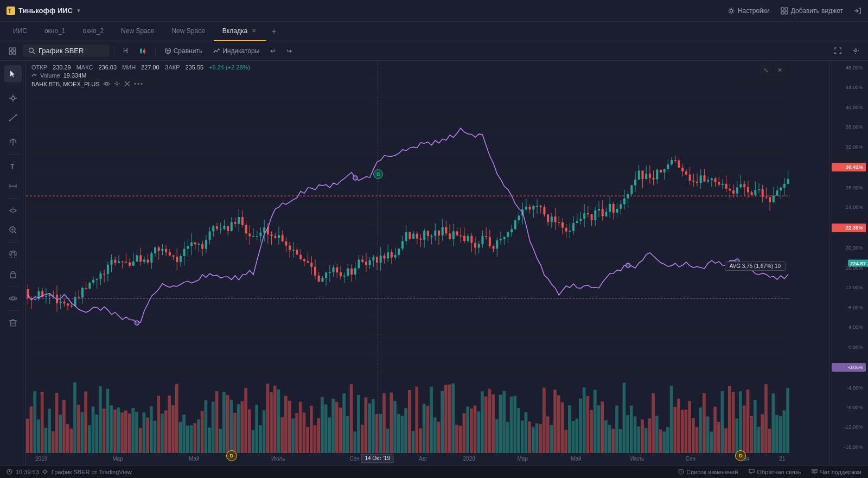 This screenshot has height=478, width=868. I want to click on text-tool: T, so click(13, 167).